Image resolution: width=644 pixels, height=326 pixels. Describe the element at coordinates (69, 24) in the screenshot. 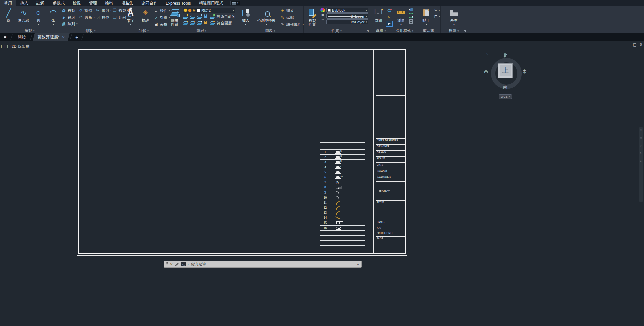

I see `modify-array-button: ⠿陣列▾` at that location.